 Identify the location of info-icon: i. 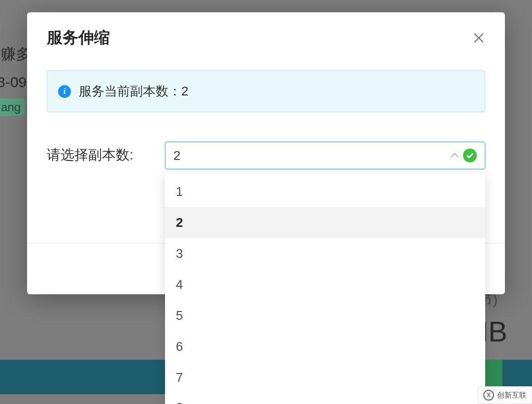
(65, 92).